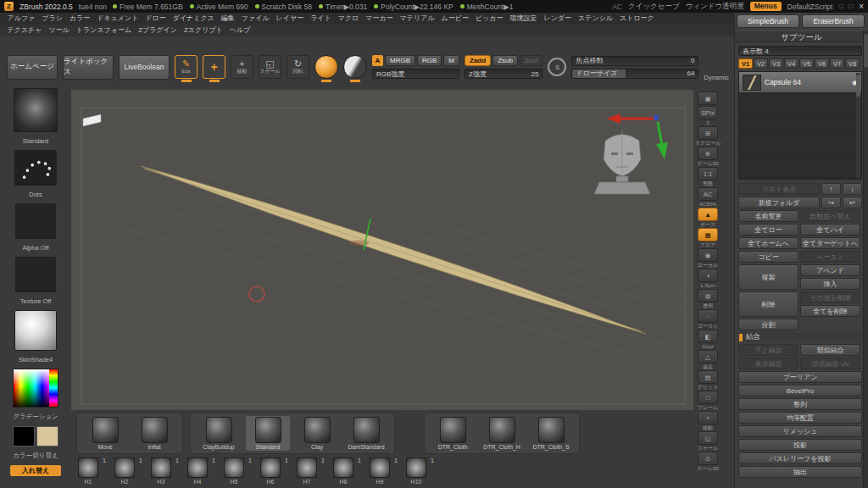 The height and width of the screenshot is (488, 868). Describe the element at coordinates (853, 202) in the screenshot. I see `subtool-button: ↩` at that location.